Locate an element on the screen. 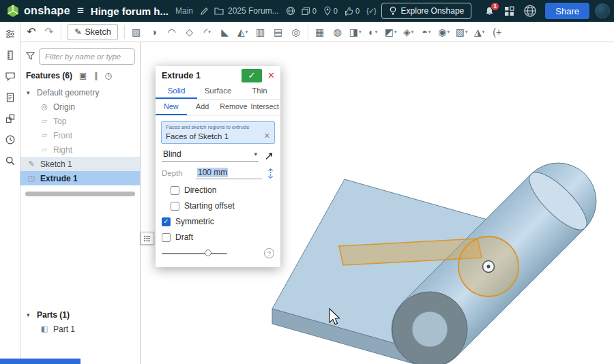 Image resolution: width=614 pixels, height=364 pixels. transform-icon: ◈▾ is located at coordinates (409, 32).